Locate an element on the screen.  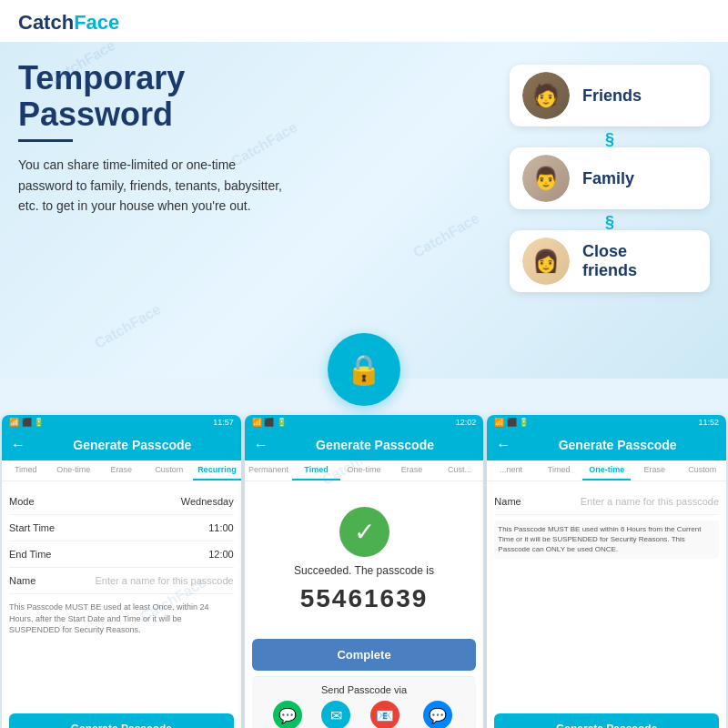
person-label-close-friends: Closefriends is located at coordinates (610, 261).